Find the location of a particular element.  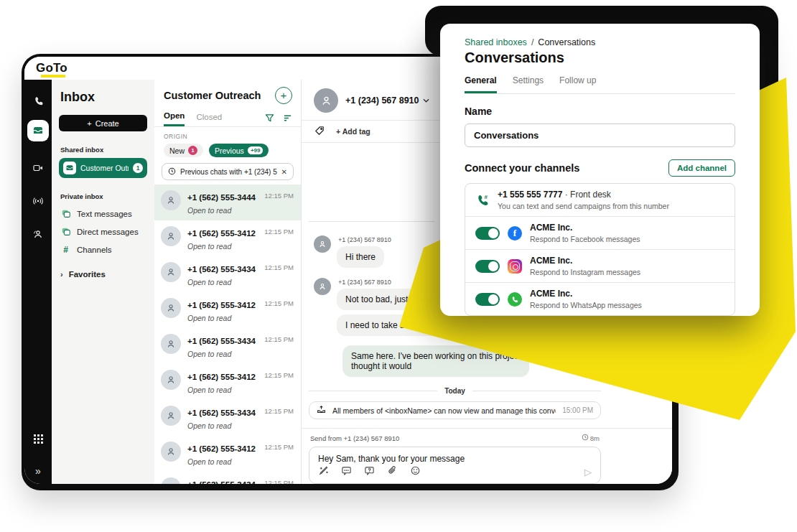

phone-icon is located at coordinates (38, 101).